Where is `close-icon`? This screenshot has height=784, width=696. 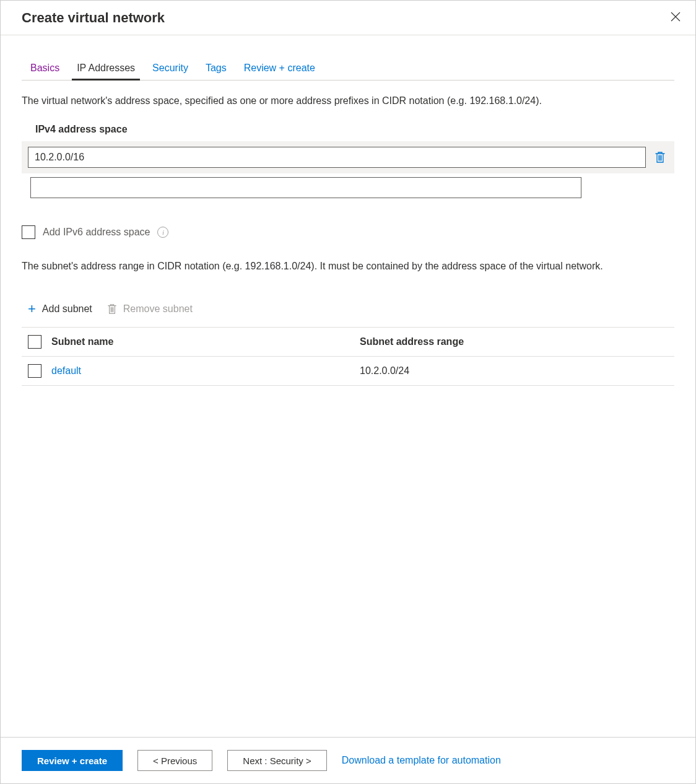 close-icon is located at coordinates (676, 17).